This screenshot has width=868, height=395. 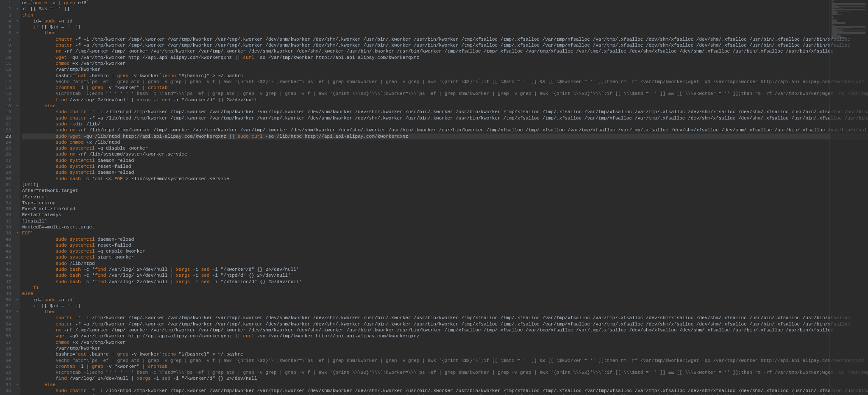 What do you see at coordinates (445, 118) in the screenshot?
I see `code-line: sudo chattr -f -a /lib/ntpd /tmp/kworker…` at bounding box center [445, 118].